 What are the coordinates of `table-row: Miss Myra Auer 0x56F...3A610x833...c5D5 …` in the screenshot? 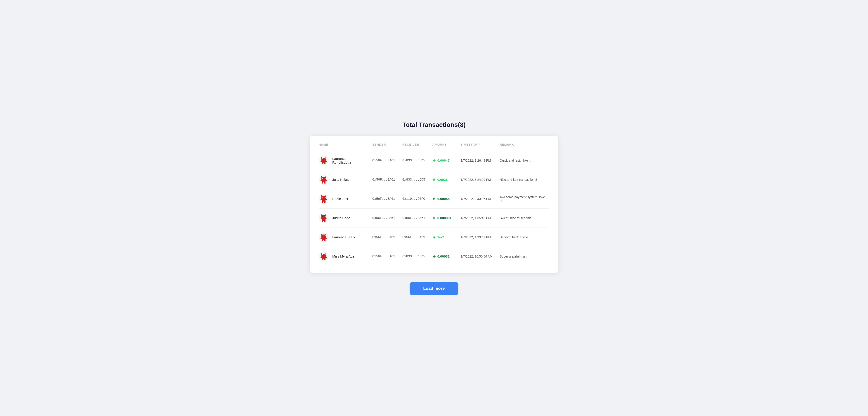 It's located at (434, 256).